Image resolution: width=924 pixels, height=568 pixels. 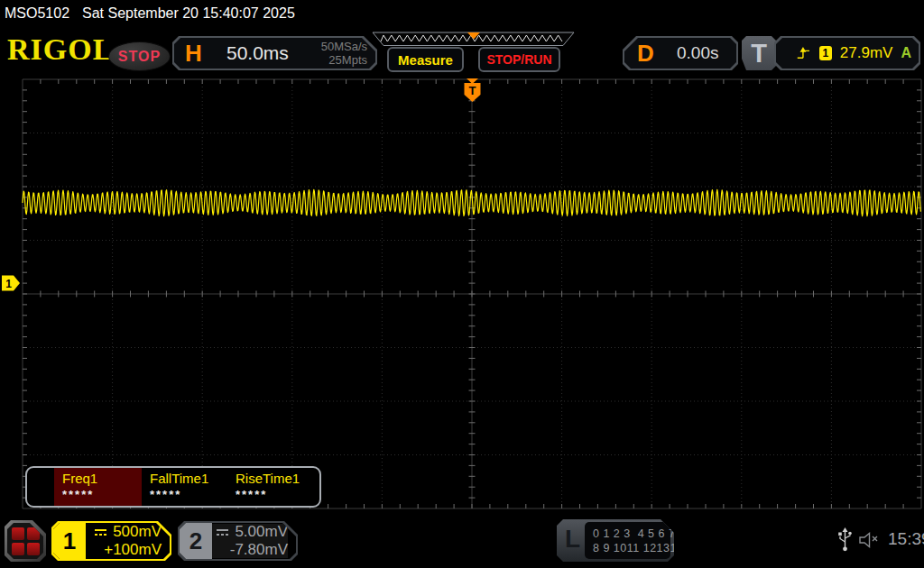 What do you see at coordinates (173, 487) in the screenshot?
I see `measurement-panel: Freq1 ***** FallTime1 ***** RiseTime1 **…` at bounding box center [173, 487].